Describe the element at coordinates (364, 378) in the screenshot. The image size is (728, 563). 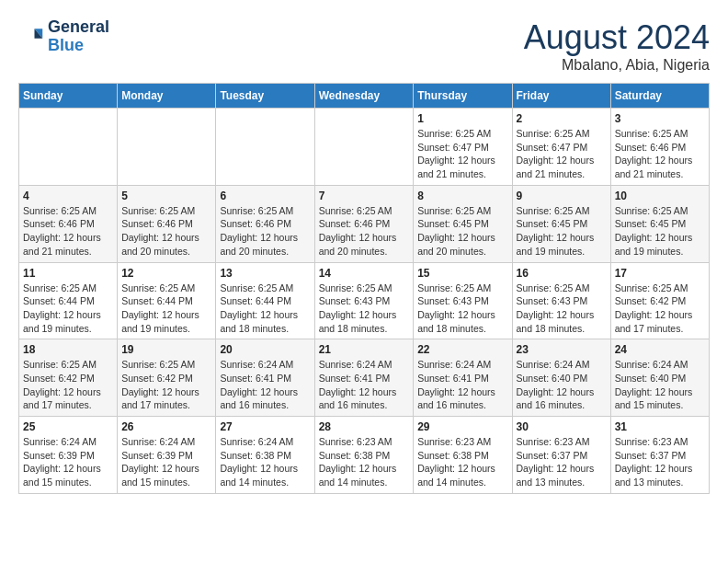
I see `calendar-cell: 21Sunrise: 6:24 AM Sunset: 6:41 PM Dayli…` at that location.